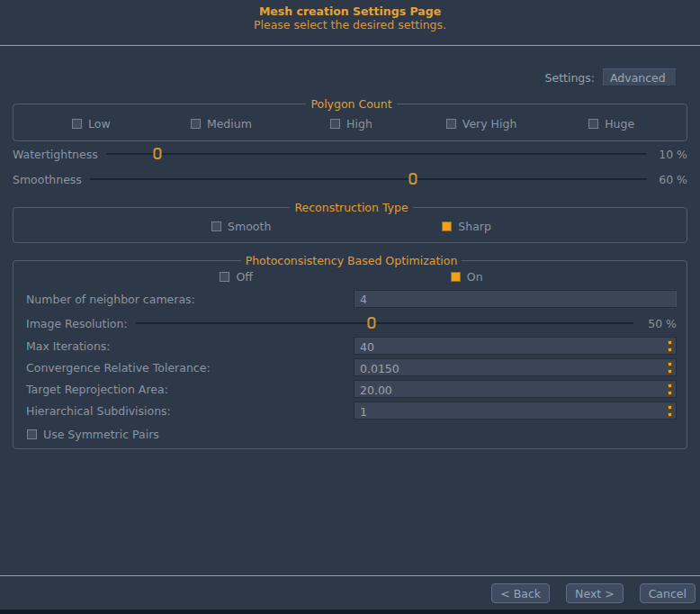 The height and width of the screenshot is (614, 700). I want to click on wizard-header: Mesh creation Settings Page Please selec…, so click(350, 23).